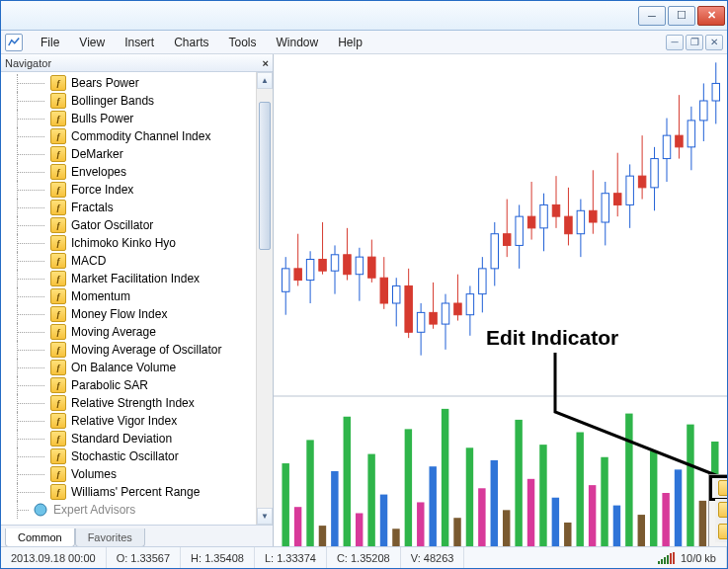 This screenshot has height=569, width=728. What do you see at coordinates (138, 190) in the screenshot?
I see `indicator-item: fForce Index` at bounding box center [138, 190].